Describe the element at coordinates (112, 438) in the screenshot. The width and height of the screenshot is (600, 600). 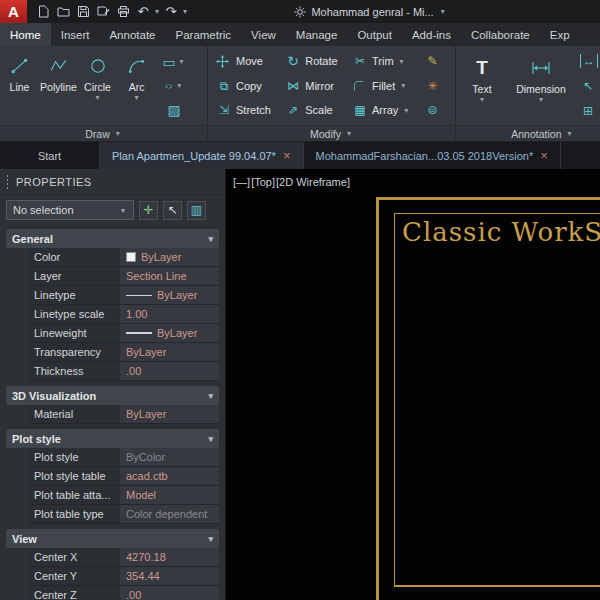
I see `section-header-plot-style: Plot style ▾` at that location.